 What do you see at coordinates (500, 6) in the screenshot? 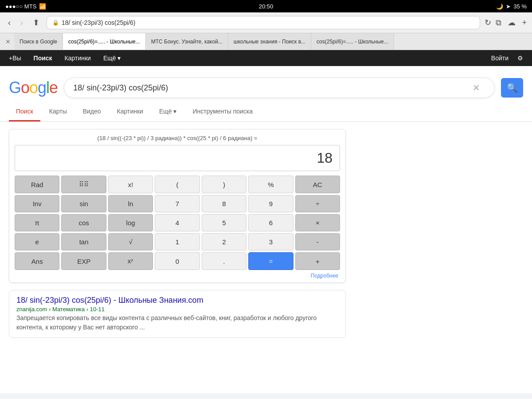
I see `moon-icon: 🌙` at bounding box center [500, 6].